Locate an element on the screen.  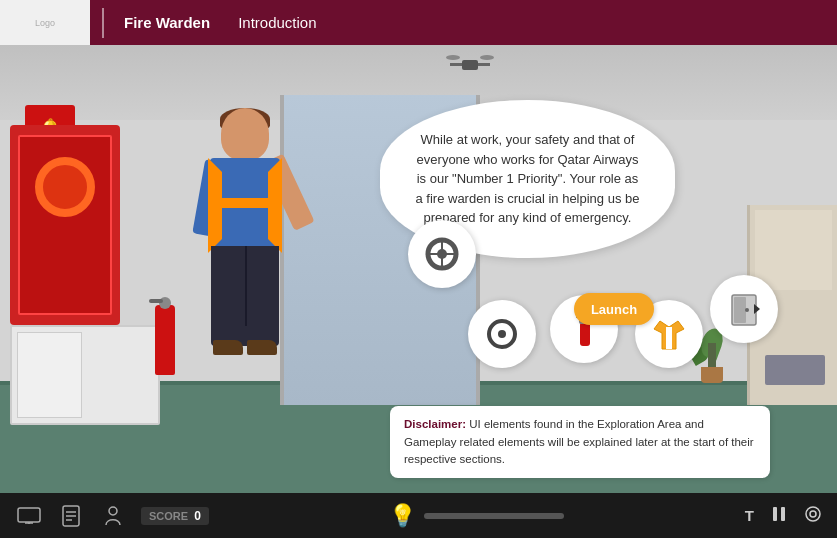
char-shoe-right is located at coordinates (262, 348).